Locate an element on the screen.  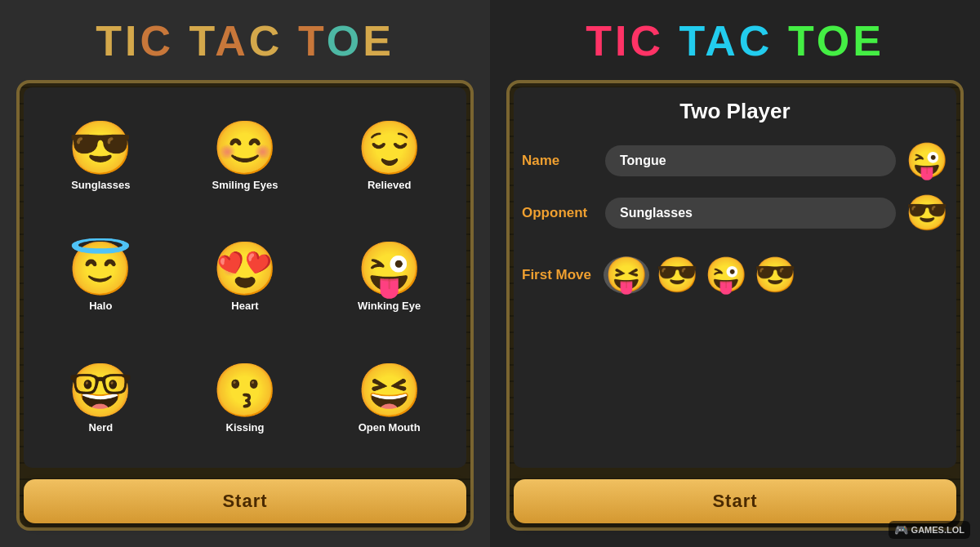
emoji-halo: 😇 Halo is located at coordinates (101, 278).